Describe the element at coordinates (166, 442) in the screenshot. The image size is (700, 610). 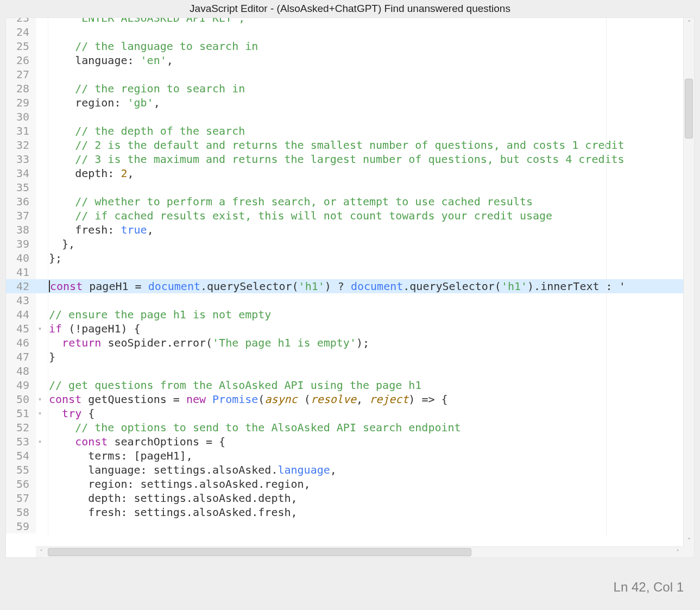
I see `code-text: searchOptions = {` at that location.